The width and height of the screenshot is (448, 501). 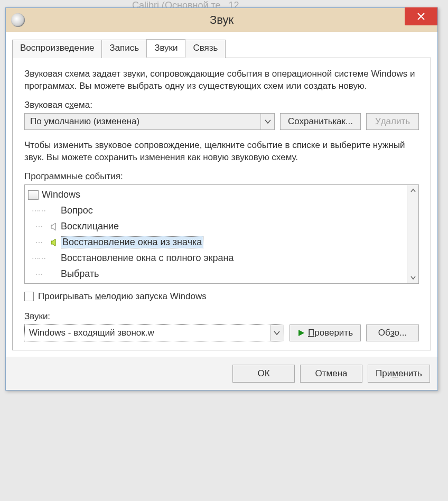 I want to click on events-description: Чтобы изменить звуковое сопровождение, щ…, so click(x=222, y=152).